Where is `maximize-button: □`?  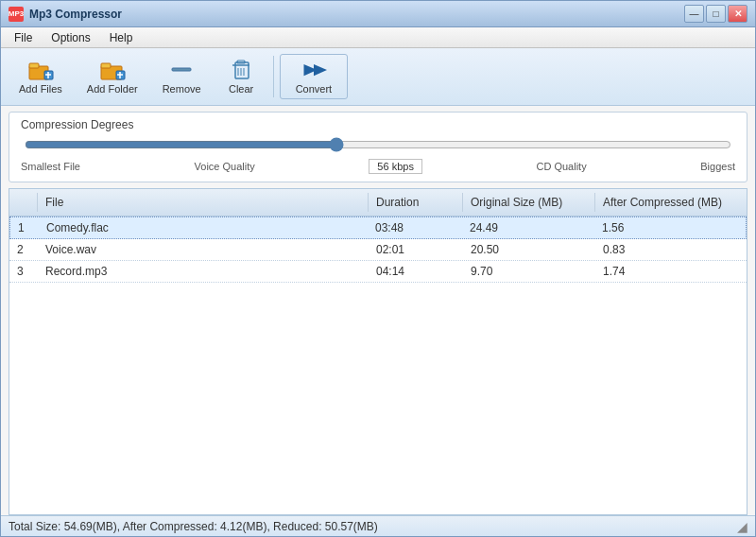
maximize-button: □ is located at coordinates (716, 13).